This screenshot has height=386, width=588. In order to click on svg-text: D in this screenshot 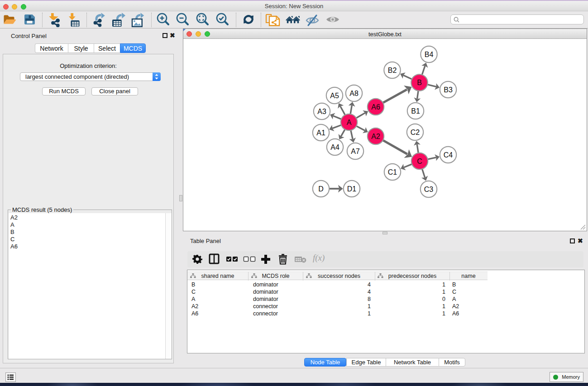, I will do `click(321, 189)`.